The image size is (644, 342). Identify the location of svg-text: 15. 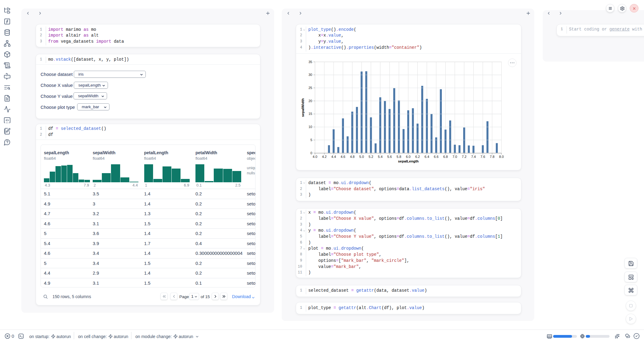
(310, 114).